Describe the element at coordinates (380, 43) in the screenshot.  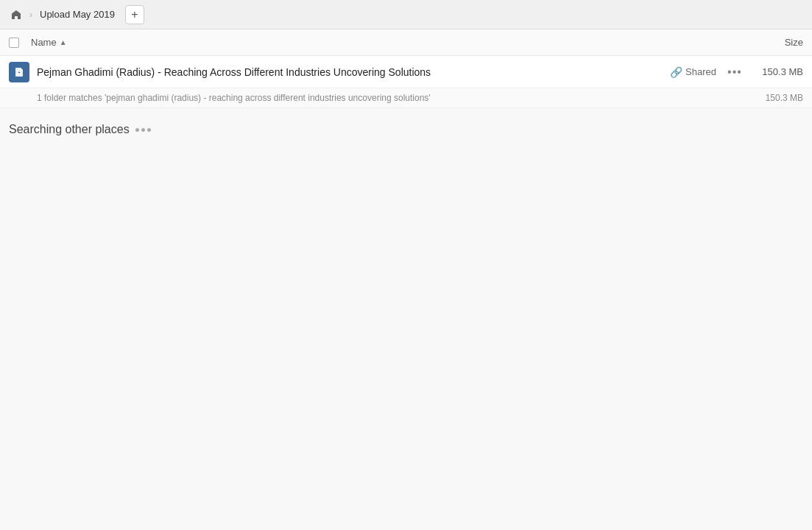
I see `name-column-header: Name ▲` at that location.